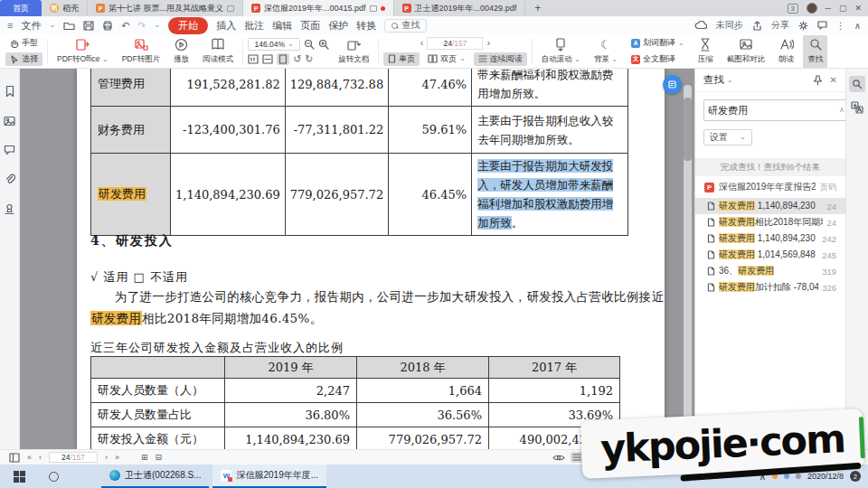 Image resolution: width=868 pixels, height=488 pixels. Describe the element at coordinates (857, 25) in the screenshot. I see `collapse-ribbon-icon: ∧` at that location.